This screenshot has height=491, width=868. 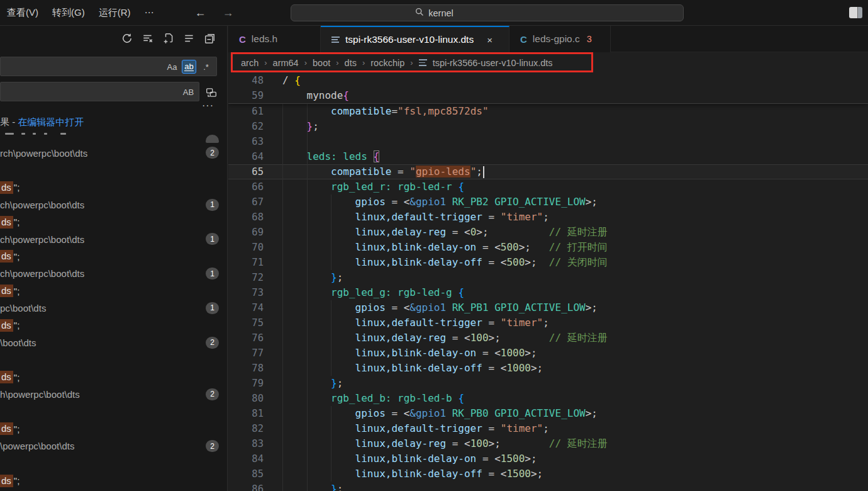 I want to click on code-line-68: 68 linux,default-trigger = "timer";, so click(x=548, y=217).